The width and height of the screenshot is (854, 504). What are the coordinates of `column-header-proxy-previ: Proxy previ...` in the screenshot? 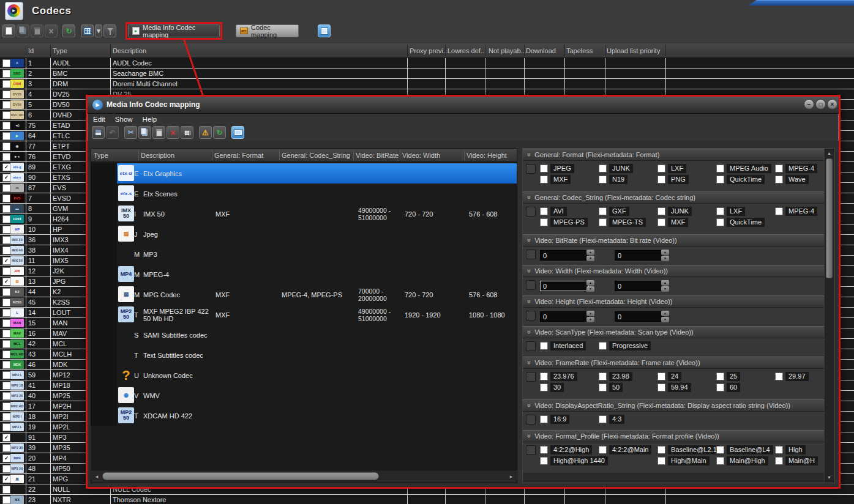 It's located at (429, 51).